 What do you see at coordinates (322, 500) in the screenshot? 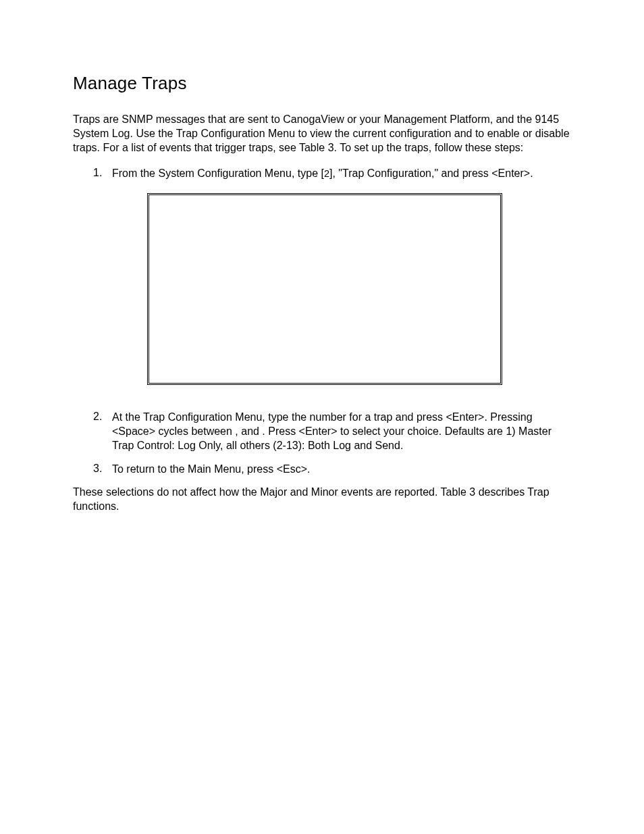
I see `closing-paragraph: These selections do not affect how the M…` at bounding box center [322, 500].